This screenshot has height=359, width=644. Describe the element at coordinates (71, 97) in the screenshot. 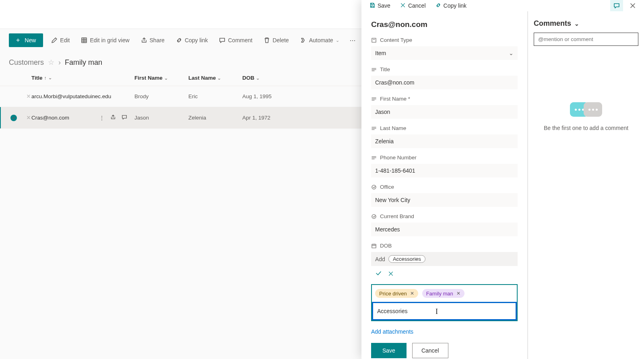

I see `row-title: arcu.Morbi@vulputateduinec.edu` at that location.